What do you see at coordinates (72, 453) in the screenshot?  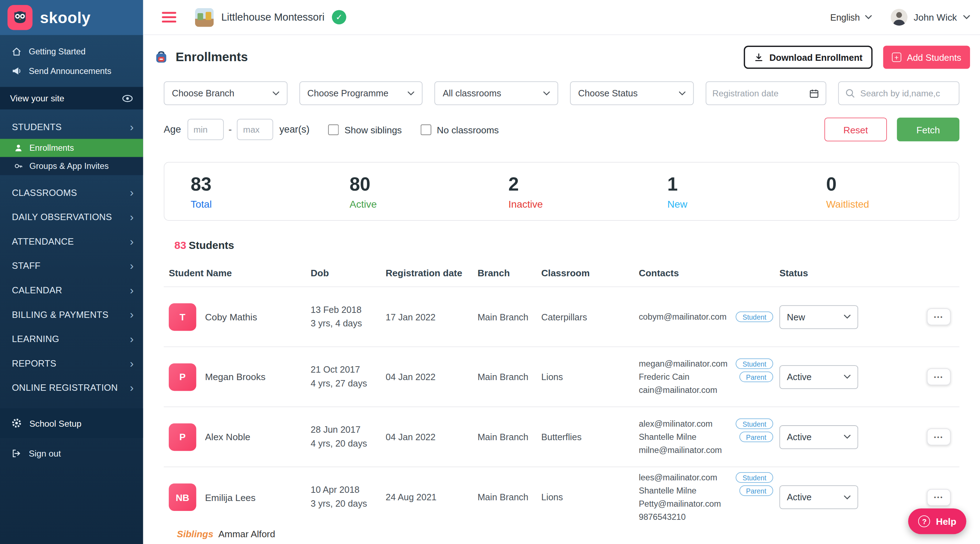 I see `sidebar-item-sign-out: Sign out` at bounding box center [72, 453].